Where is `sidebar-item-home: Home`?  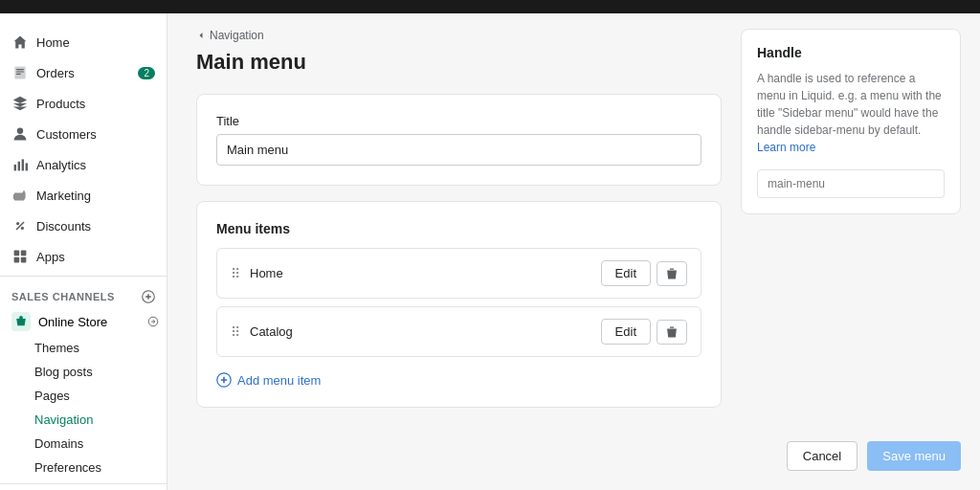 sidebar-item-home: Home is located at coordinates (83, 42).